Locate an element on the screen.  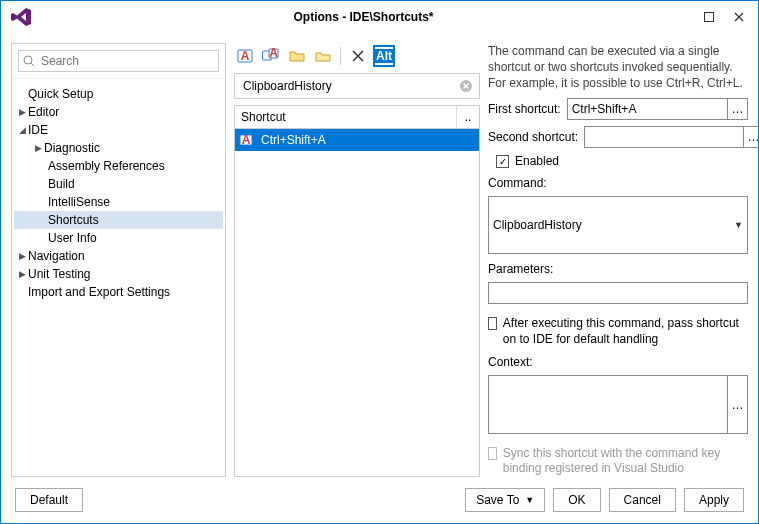
ok-button: OK is located at coordinates (576, 500).